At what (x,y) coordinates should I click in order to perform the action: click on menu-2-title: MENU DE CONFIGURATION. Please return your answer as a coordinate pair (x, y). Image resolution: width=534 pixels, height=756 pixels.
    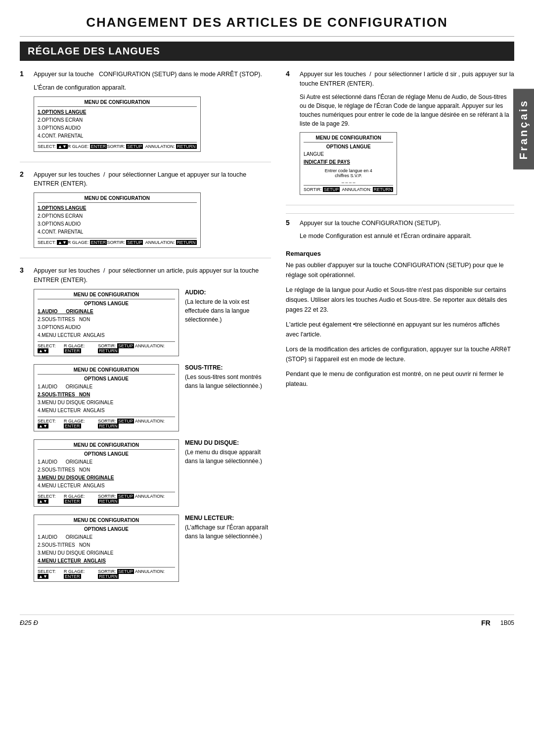
    Looking at the image, I should click on (117, 199).